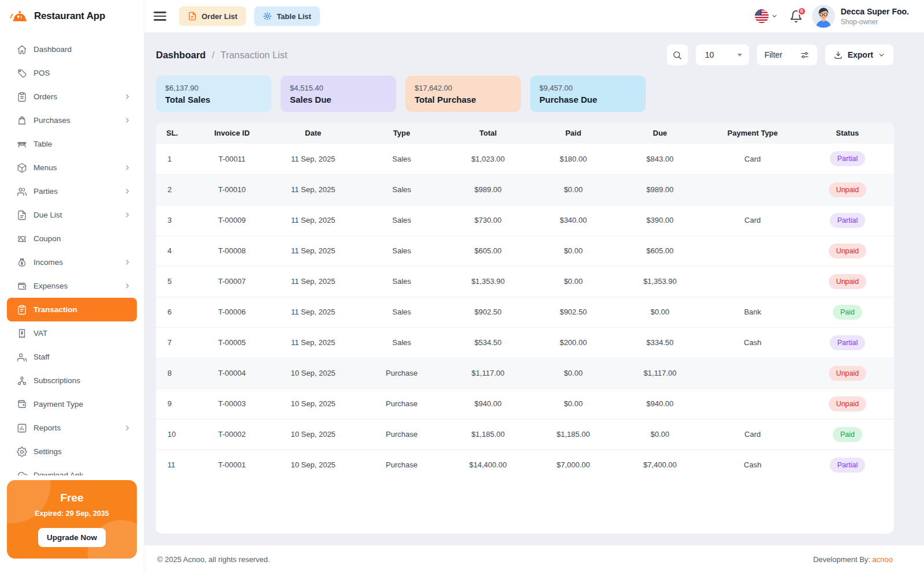  Describe the element at coordinates (160, 16) in the screenshot. I see `hamburger-menu-icon` at that location.